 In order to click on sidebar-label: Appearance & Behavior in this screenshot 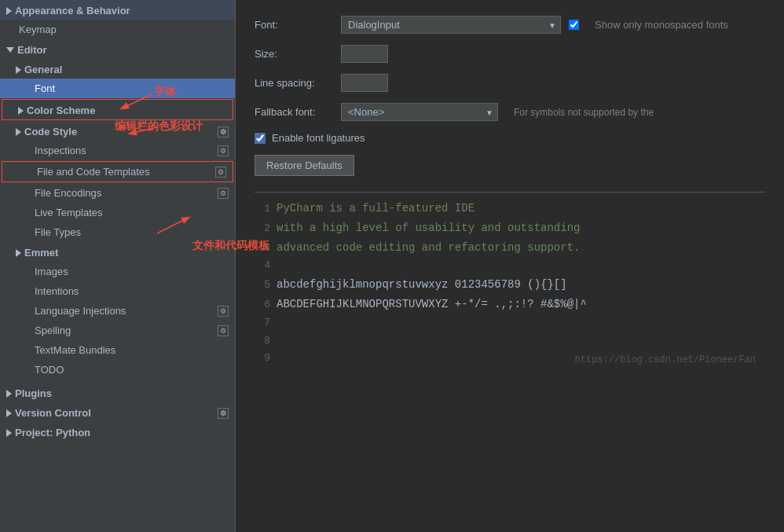, I will do `click(72, 11)`.